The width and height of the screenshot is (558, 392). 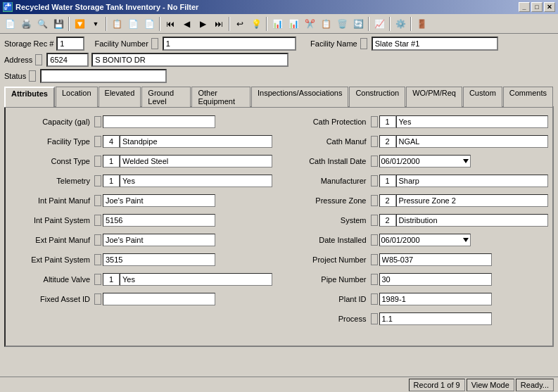 I want to click on tab-attributes: Attributes, so click(x=30, y=97).